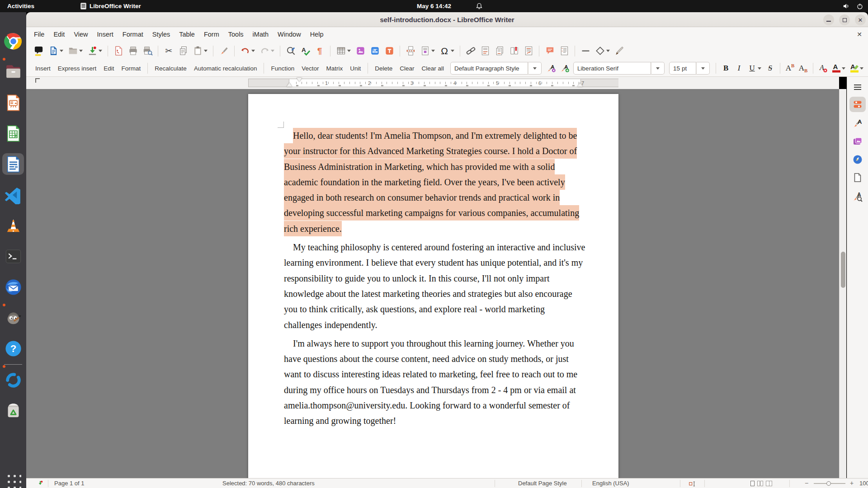  Describe the element at coordinates (389, 51) in the screenshot. I see `insert-textbox-icon` at that location.